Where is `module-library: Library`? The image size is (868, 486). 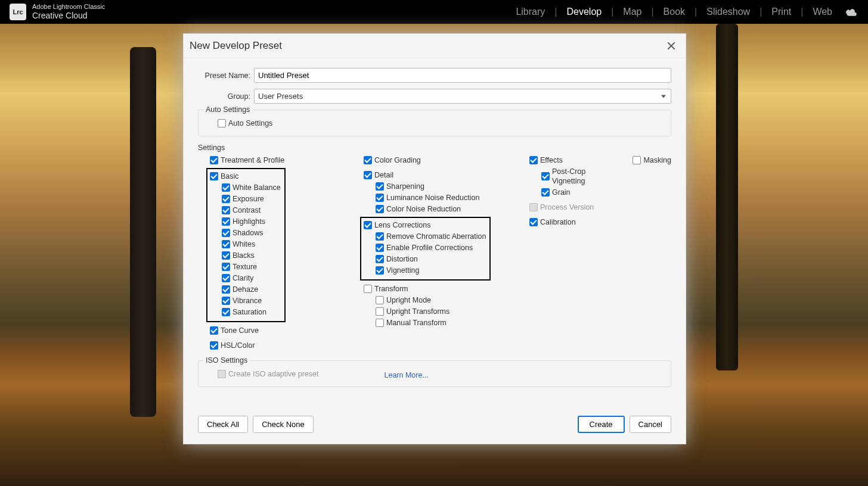
module-library: Library is located at coordinates (531, 12).